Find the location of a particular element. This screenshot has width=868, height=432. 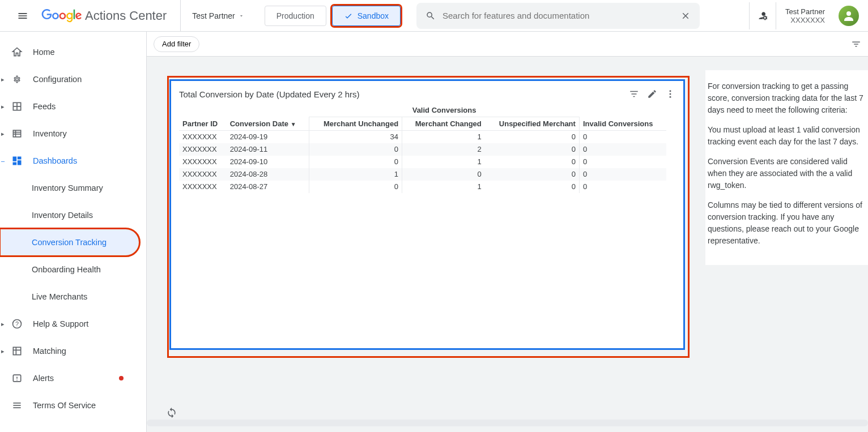

cell-unchanged: 34 is located at coordinates (356, 137).